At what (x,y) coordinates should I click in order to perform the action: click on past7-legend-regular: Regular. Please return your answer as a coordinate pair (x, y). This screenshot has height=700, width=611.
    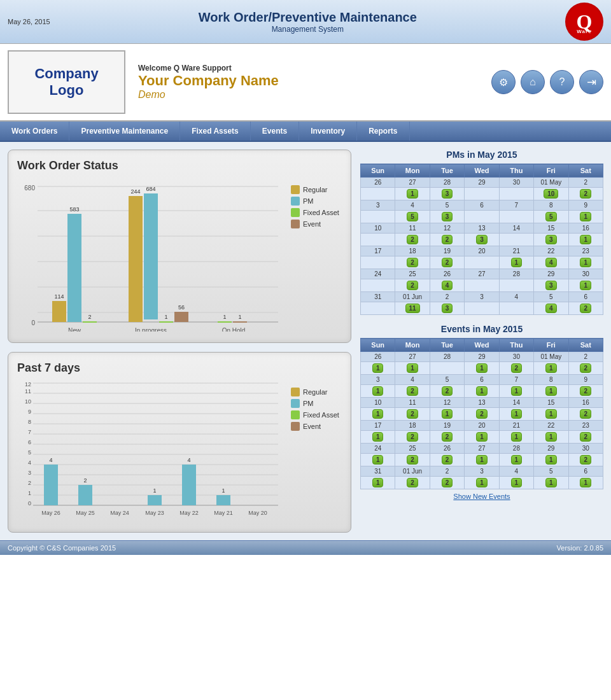
    Looking at the image, I should click on (320, 392).